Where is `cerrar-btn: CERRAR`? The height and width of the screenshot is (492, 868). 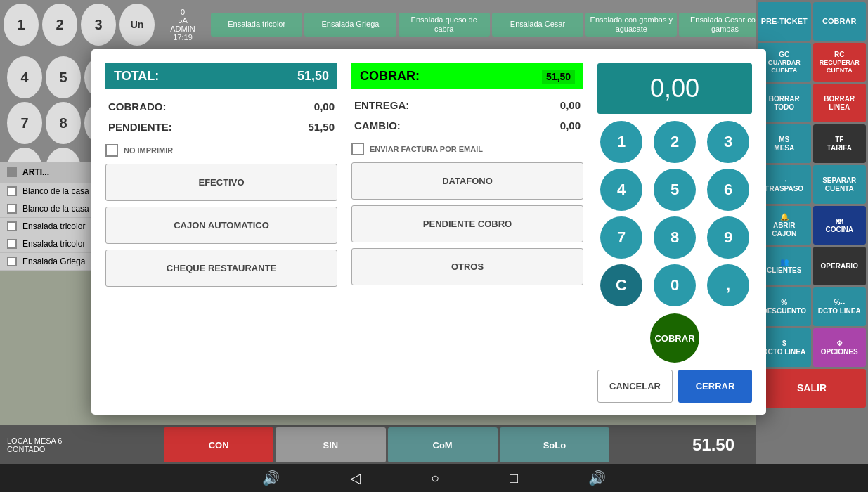
cerrar-btn: CERRAR is located at coordinates (715, 387).